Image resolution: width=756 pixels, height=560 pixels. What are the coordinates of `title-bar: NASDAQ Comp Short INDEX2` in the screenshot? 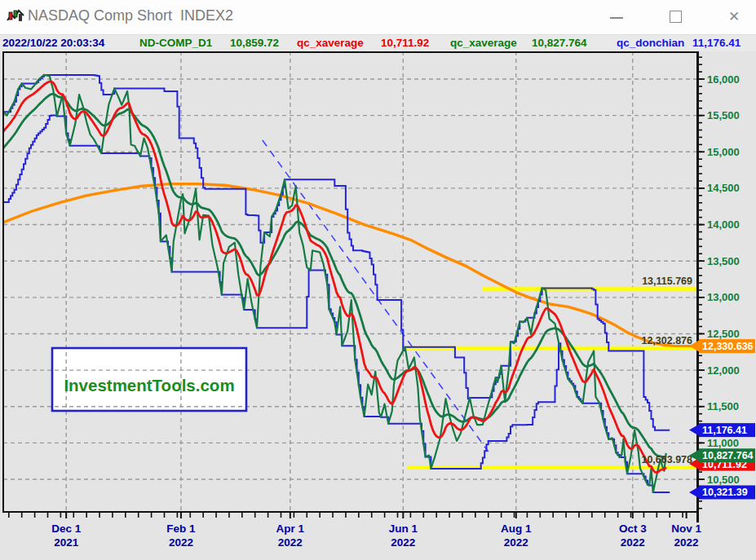 It's located at (378, 17).